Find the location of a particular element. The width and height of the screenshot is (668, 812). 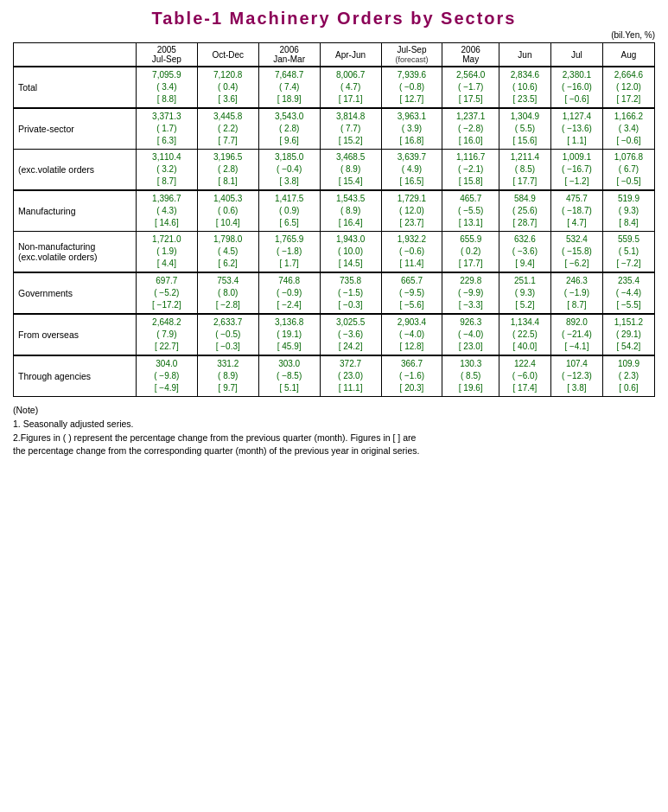

cell-0-4: 7,939.6( −0.8)[ 12.7] is located at coordinates (411, 87).